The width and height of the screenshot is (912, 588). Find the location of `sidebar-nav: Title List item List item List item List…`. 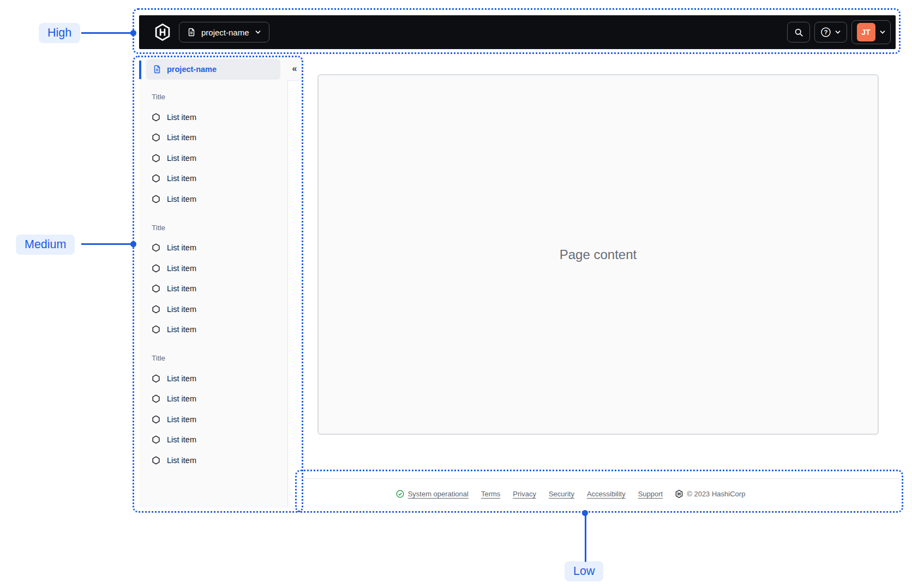

sidebar-nav: Title List item List item List item List… is located at coordinates (213, 276).